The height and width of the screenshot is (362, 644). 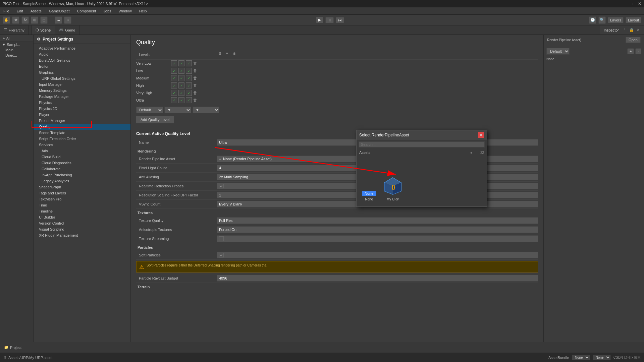 I want to click on play-button: ▶, so click(x=320, y=20).